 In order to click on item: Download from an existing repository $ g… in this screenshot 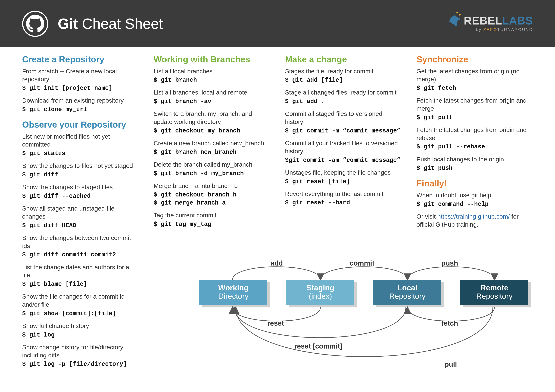, I will do `click(80, 105)`.